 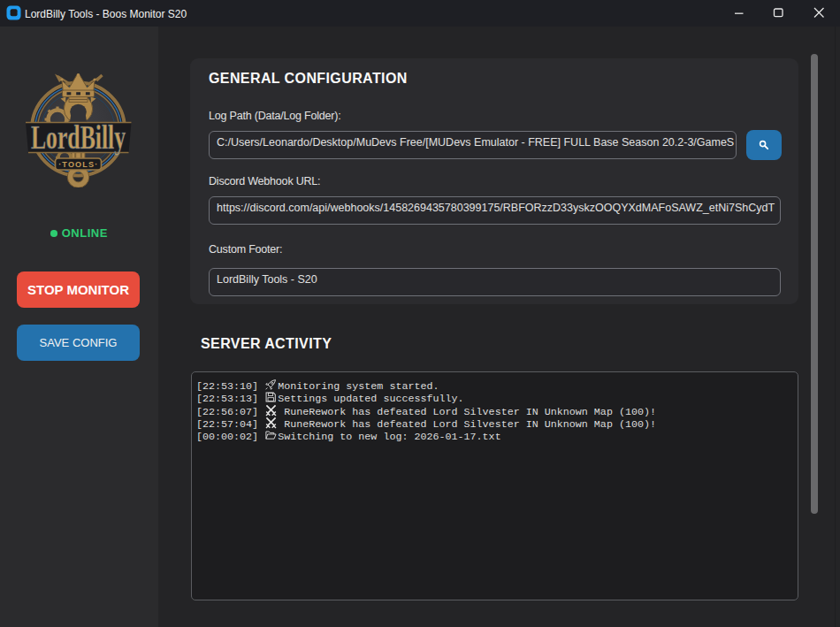 What do you see at coordinates (78, 164) in the screenshot?
I see `svg-text: ·TOOLS·` at bounding box center [78, 164].